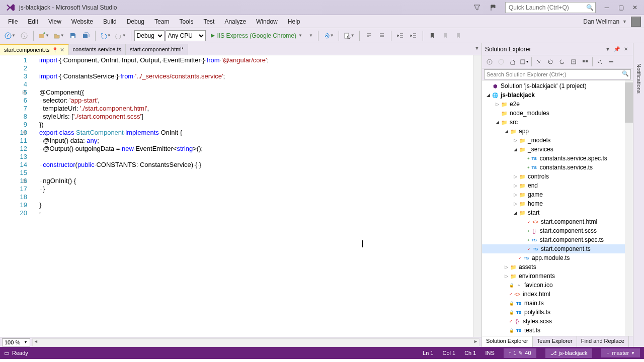 This screenshot has height=362, width=644. I want to click on tree-item: ▷📁e2e, so click(557, 104).